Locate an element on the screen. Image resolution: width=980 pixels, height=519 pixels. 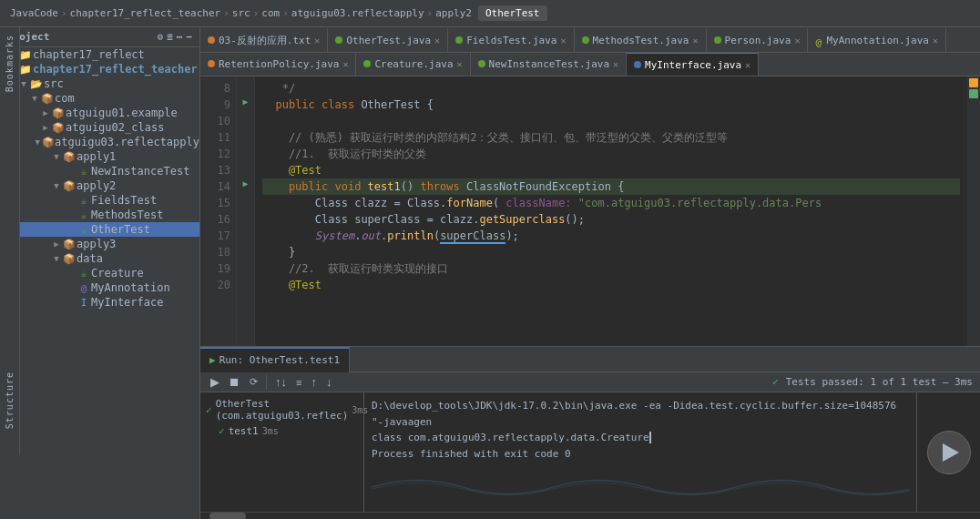
scrollbar-thumb is located at coordinates (228, 515).